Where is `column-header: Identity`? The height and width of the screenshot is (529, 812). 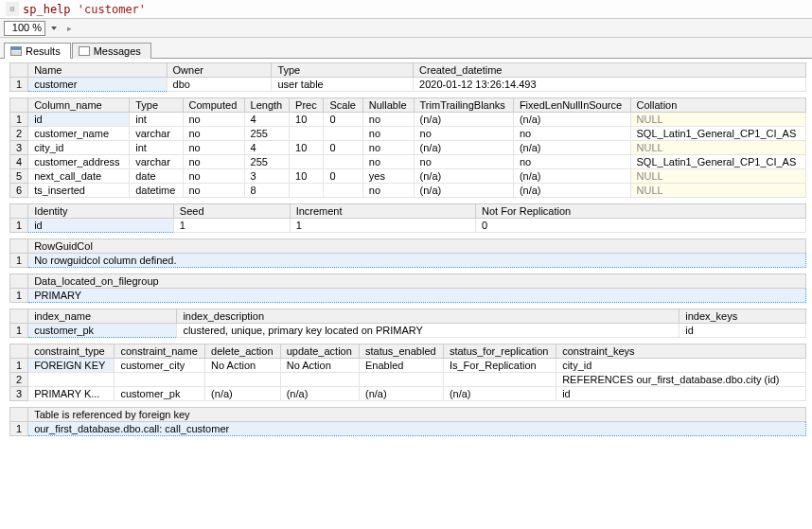
column-header: Identity is located at coordinates (101, 212).